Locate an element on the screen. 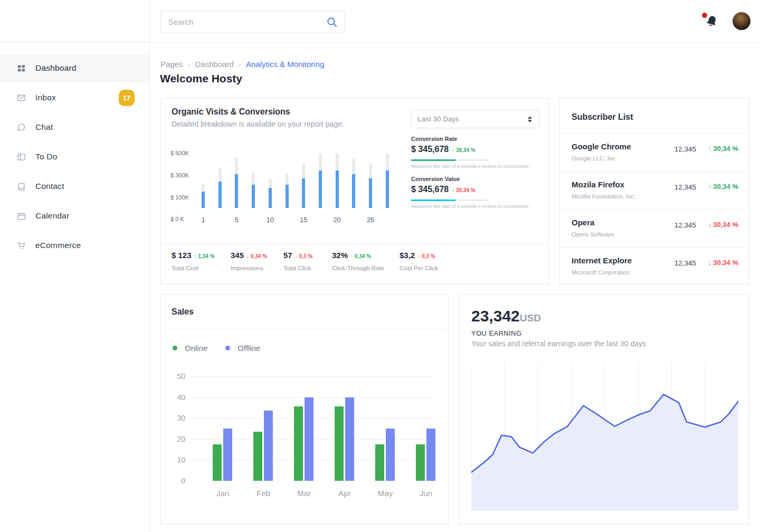 This screenshot has width=760, height=532. stat-value: $ 123 is located at coordinates (182, 255).